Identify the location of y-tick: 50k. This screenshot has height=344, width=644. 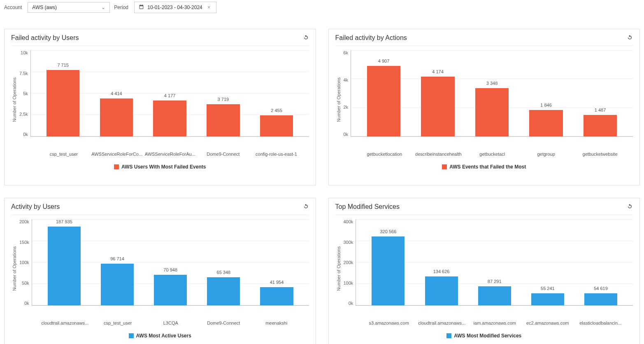
(26, 283).